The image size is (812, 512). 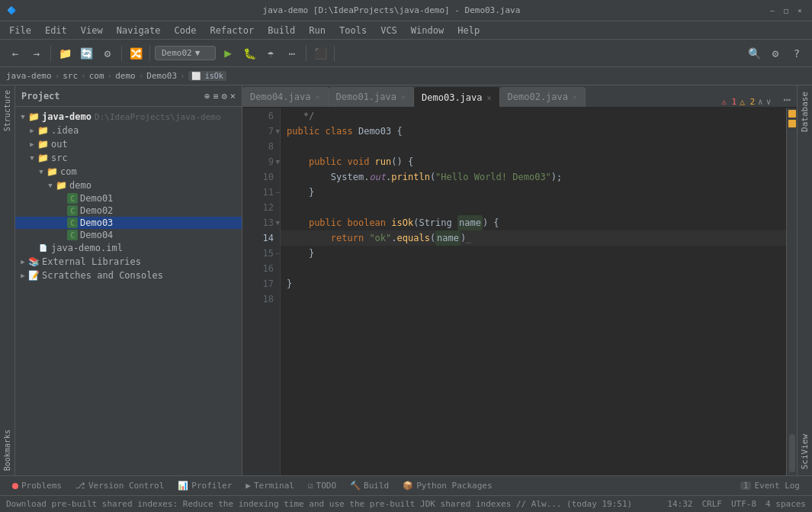 I want to click on tree-demo03: C Demo03, so click(x=128, y=223).